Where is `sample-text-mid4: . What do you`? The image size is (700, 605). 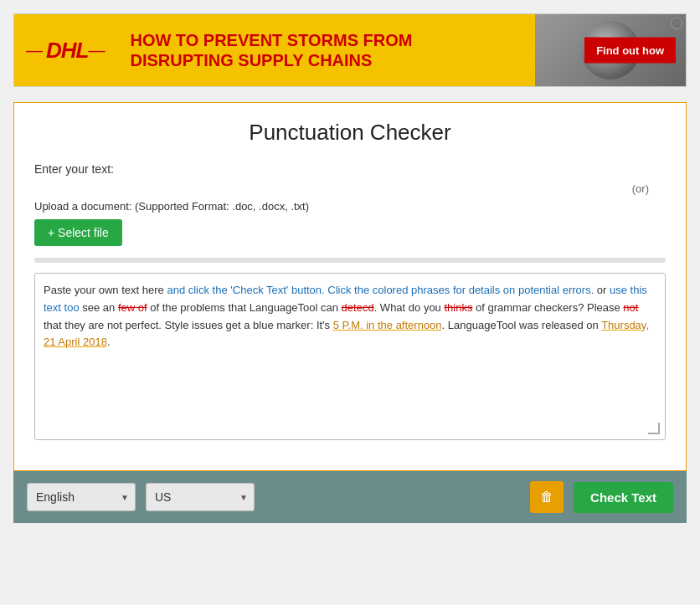 sample-text-mid4: . What do you is located at coordinates (409, 308).